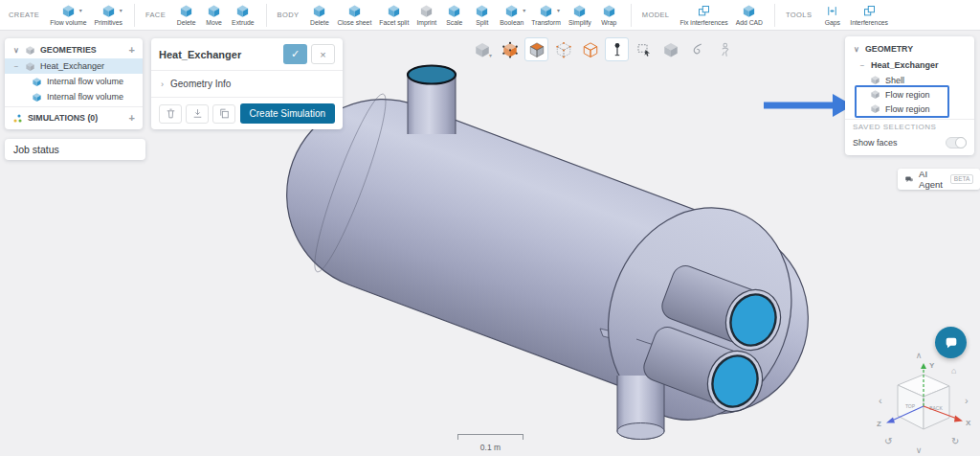 This screenshot has height=456, width=980. Describe the element at coordinates (590, 50) in the screenshot. I see `body-select-button` at that location.